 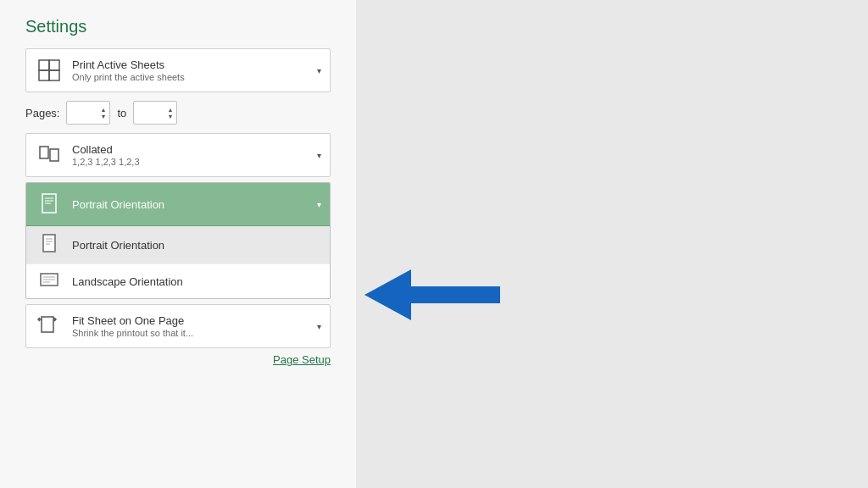 What do you see at coordinates (119, 246) in the screenshot?
I see `portrait-label: Portrait Orientation` at bounding box center [119, 246].